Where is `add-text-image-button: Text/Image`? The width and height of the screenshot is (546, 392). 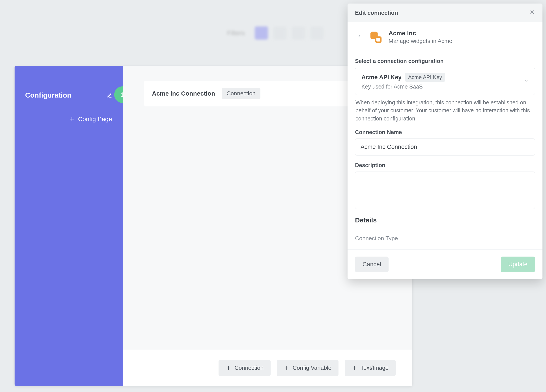 add-text-image-button: Text/Image is located at coordinates (370, 368).